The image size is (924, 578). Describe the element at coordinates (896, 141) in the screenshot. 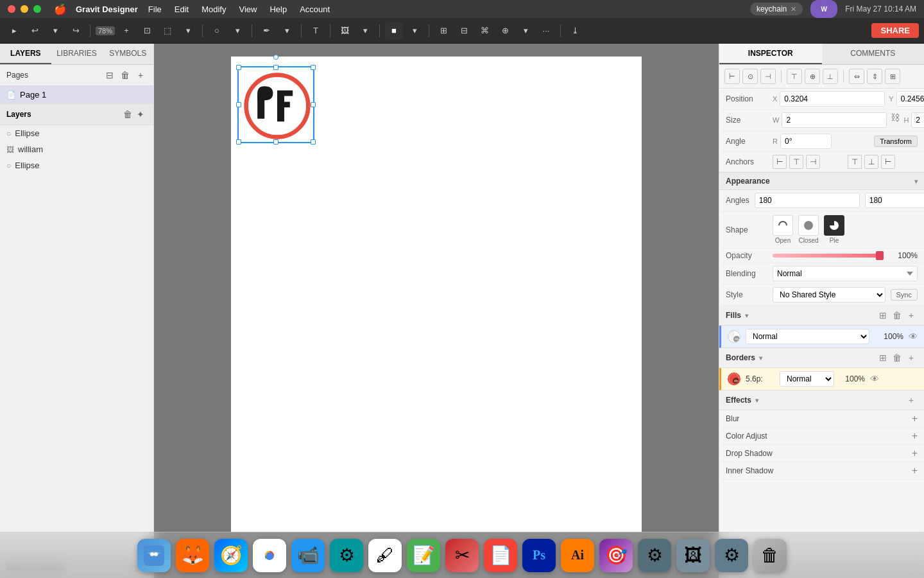

I see `transform-button: Transform` at that location.